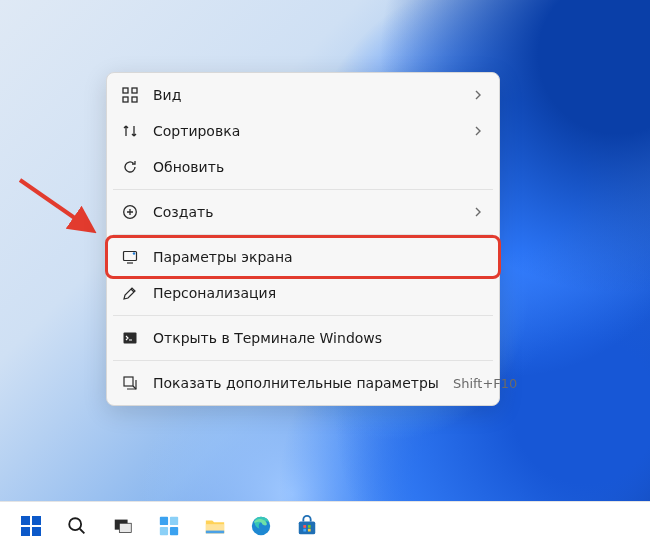  What do you see at coordinates (130, 383) in the screenshot?
I see `more-options-icon` at bounding box center [130, 383].